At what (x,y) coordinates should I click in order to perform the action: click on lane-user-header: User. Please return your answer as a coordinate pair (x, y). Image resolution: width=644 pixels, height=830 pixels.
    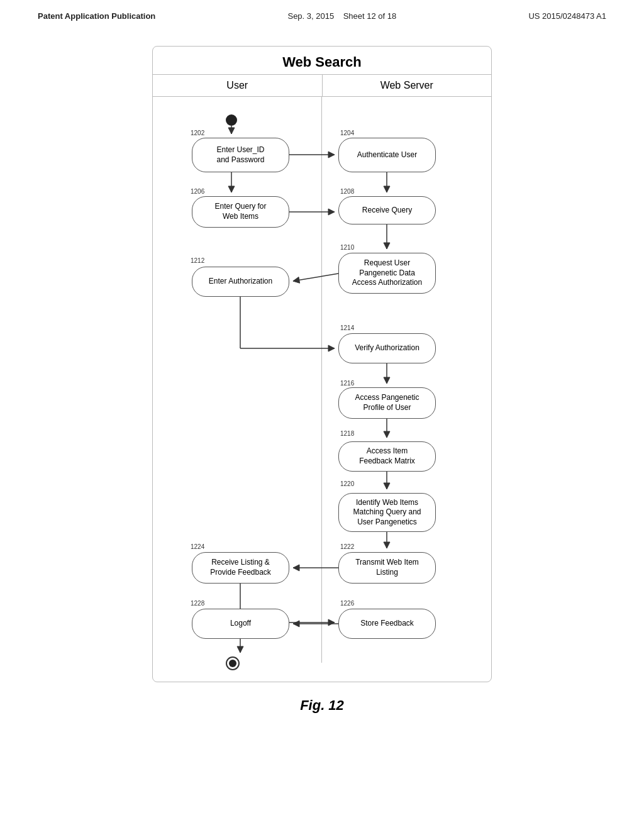
    Looking at the image, I should click on (238, 86).